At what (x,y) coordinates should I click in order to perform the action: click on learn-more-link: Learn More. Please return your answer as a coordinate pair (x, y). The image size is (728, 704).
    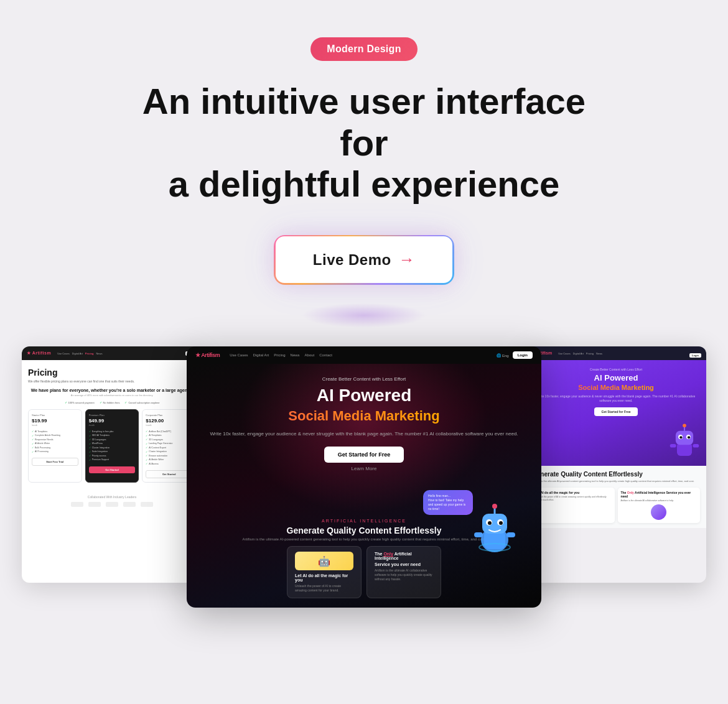
    Looking at the image, I should click on (365, 469).